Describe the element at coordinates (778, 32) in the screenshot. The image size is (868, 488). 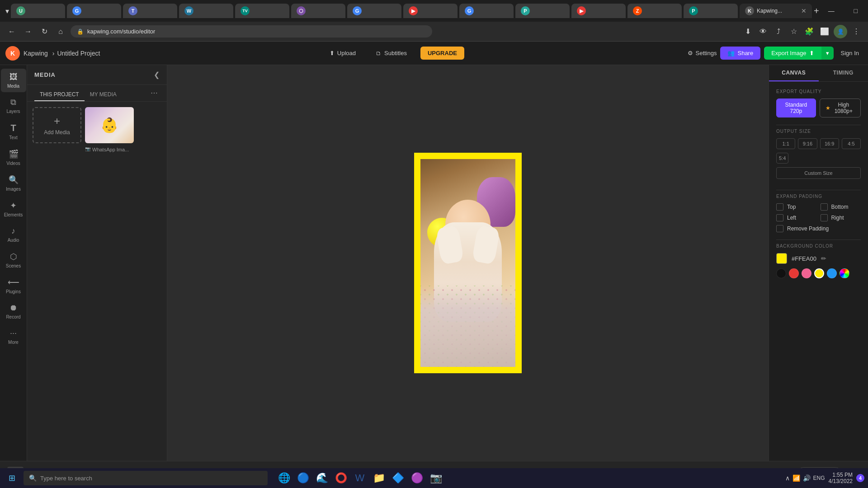
I see `share-address-icon: ⤴` at that location.